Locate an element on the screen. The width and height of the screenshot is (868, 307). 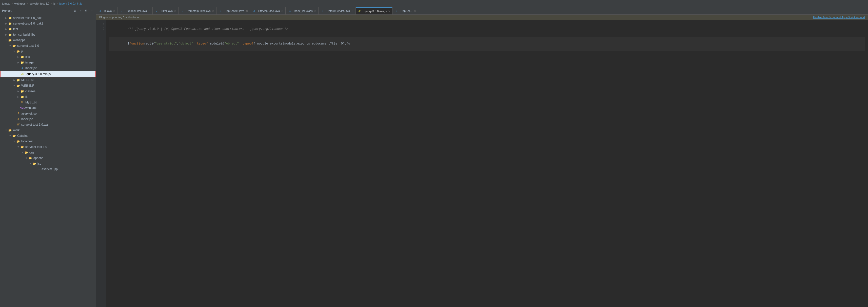
tree-item-servelet-test-work: ▼ 📂 servelet-test-1.0 is located at coordinates (48, 147).